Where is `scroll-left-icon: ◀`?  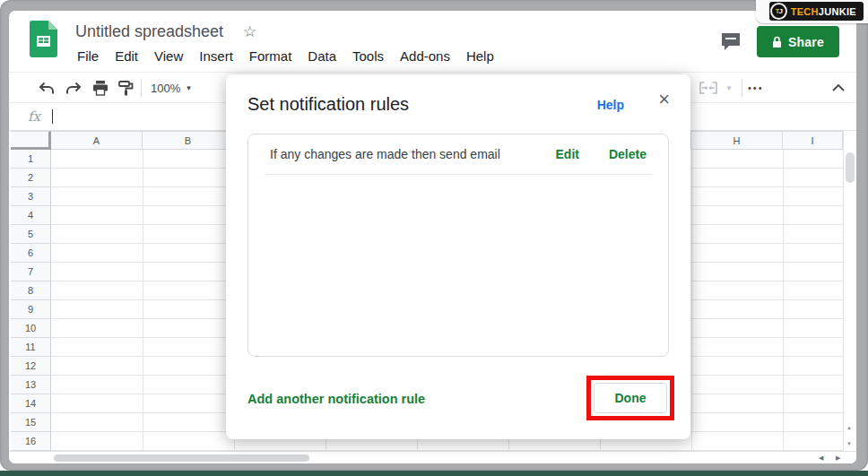 scroll-left-icon: ◀ is located at coordinates (821, 458).